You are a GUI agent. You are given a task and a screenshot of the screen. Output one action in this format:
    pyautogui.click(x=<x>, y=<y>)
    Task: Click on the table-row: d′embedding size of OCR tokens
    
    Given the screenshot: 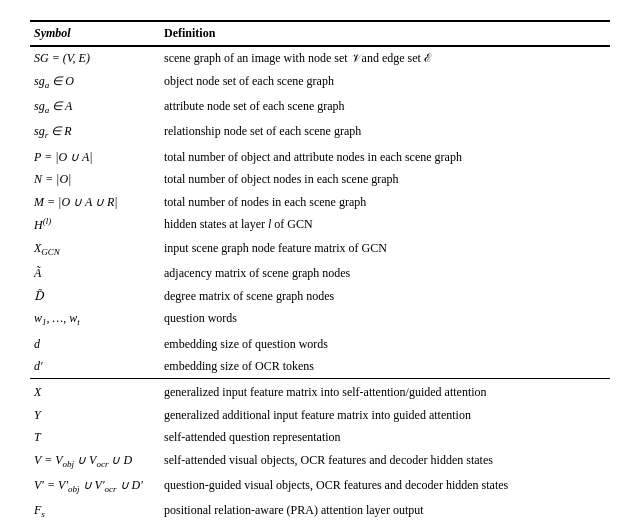 What is the action you would take?
    pyautogui.click(x=320, y=366)
    